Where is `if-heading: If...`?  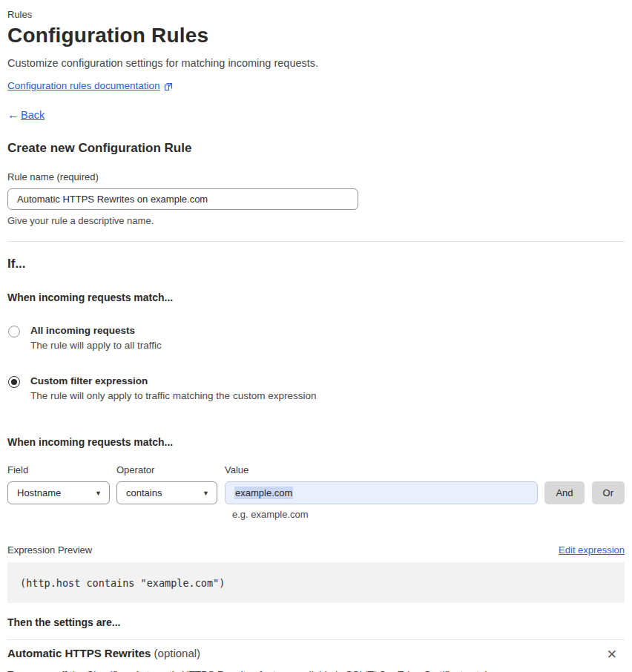
if-heading: If... is located at coordinates (316, 264).